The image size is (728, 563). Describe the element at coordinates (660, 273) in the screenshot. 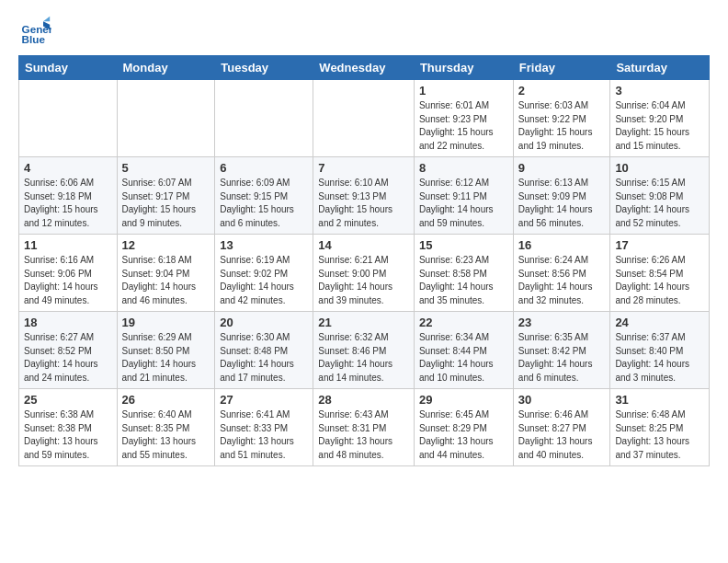

I see `calendar-cell: 17Sunrise: 6:26 AM Sunset: 8:54 PM Dayli…` at that location.